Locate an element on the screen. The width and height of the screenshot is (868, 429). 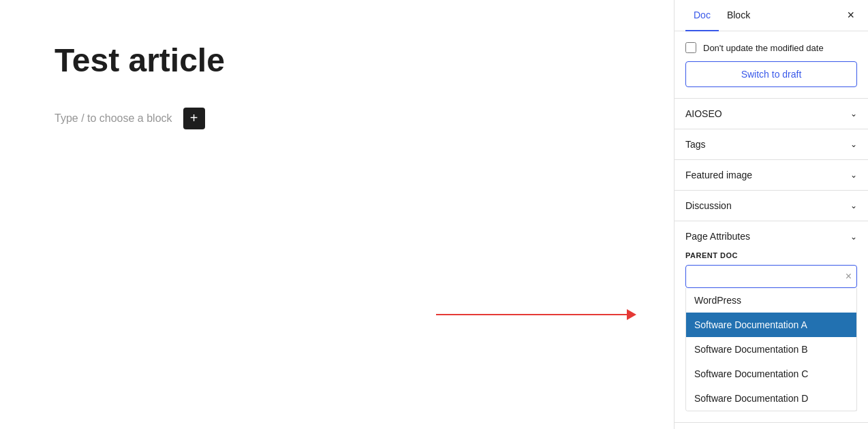
panel-header-page-attributes: Page Attributes ⌃ is located at coordinates (771, 236).